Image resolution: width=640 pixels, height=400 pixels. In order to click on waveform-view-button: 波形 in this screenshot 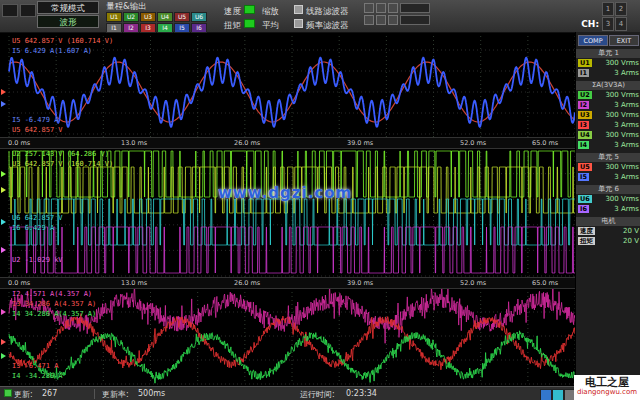, I will do `click(68, 22)`.